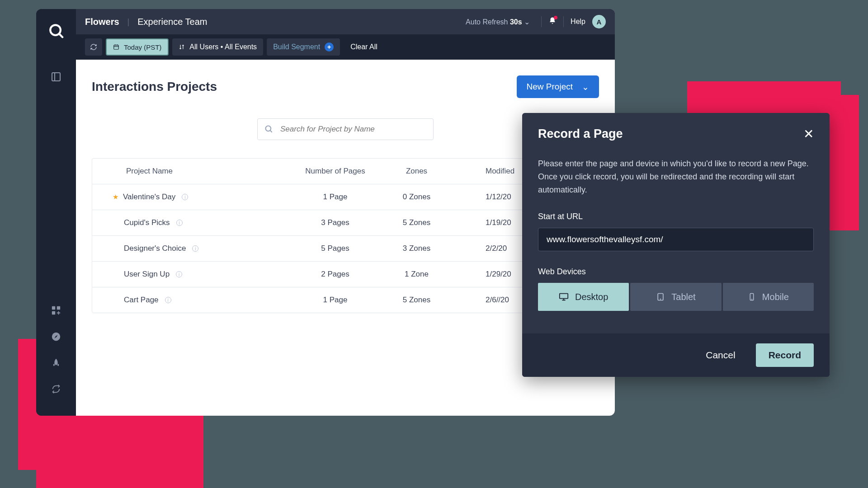 The height and width of the screenshot is (488, 868). Describe the element at coordinates (192, 171) in the screenshot. I see `col-header-name: Project Name` at that location.